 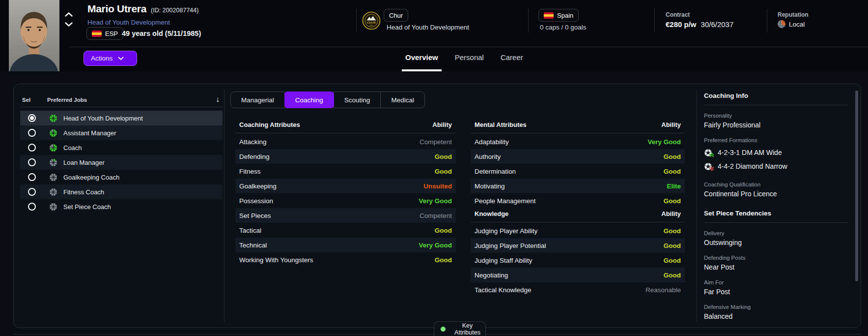 I want to click on job-row: Head of Youth Development, so click(x=121, y=118).